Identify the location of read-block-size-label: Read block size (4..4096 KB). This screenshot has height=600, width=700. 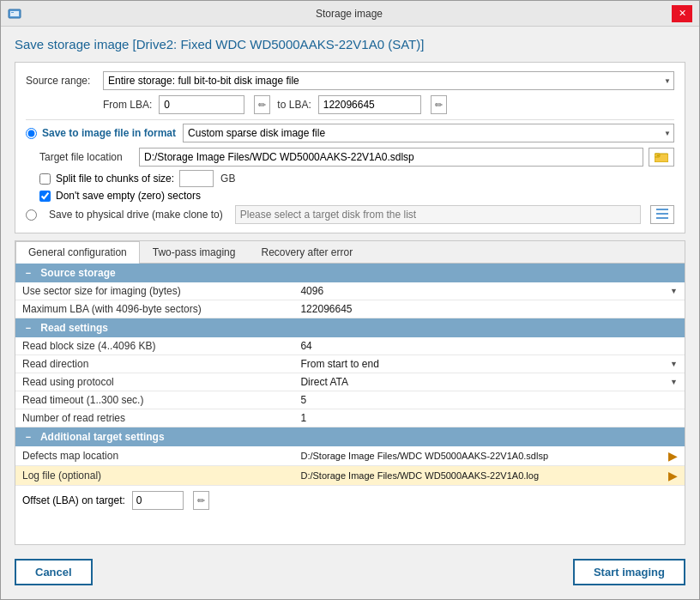
(154, 347).